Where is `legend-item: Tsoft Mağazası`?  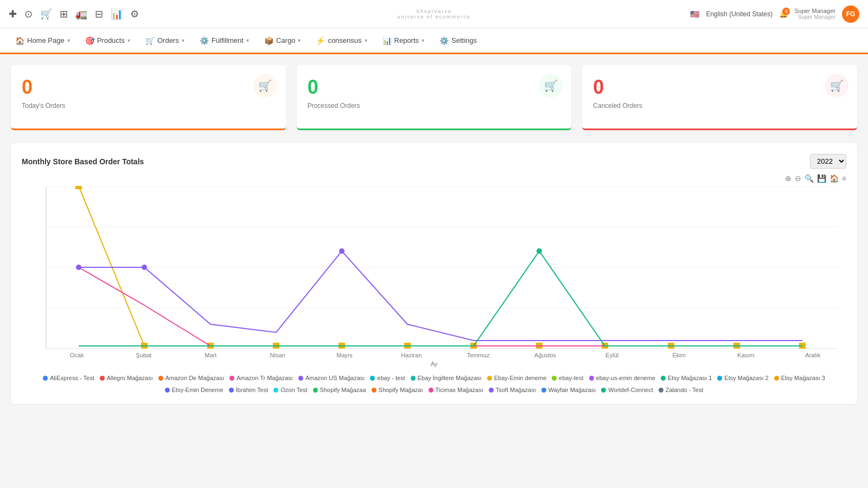
legend-item: Tsoft Mağazası is located at coordinates (512, 390).